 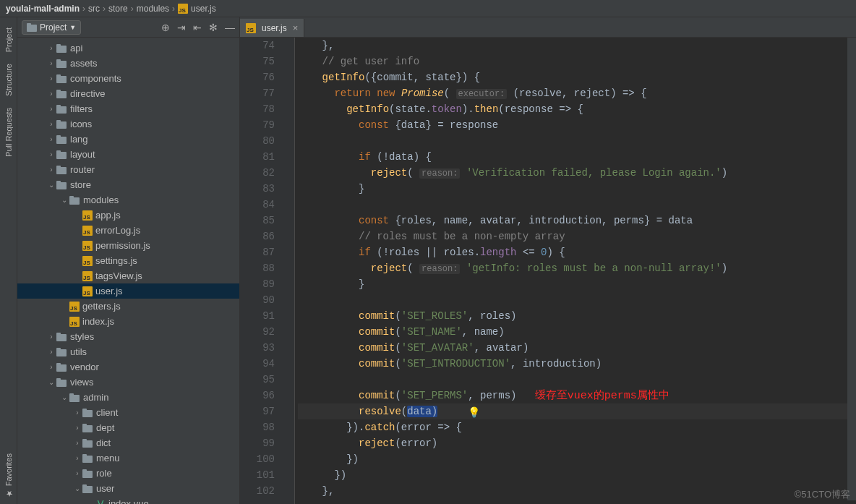 I want to click on tree-item-filters: ›filters, so click(x=129, y=108).